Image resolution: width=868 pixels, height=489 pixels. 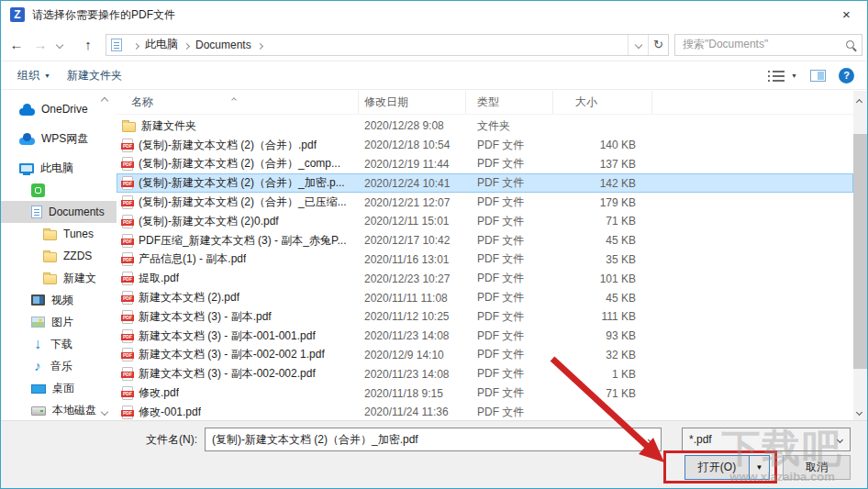 What do you see at coordinates (759, 468) in the screenshot?
I see `open-dropdown-arrow-icon: ▼` at bounding box center [759, 468].